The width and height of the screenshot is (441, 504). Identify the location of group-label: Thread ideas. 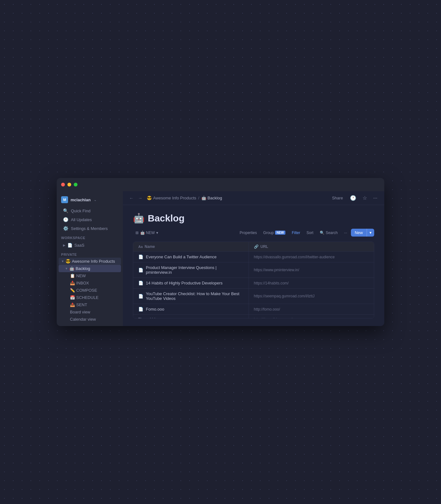
(191, 317).